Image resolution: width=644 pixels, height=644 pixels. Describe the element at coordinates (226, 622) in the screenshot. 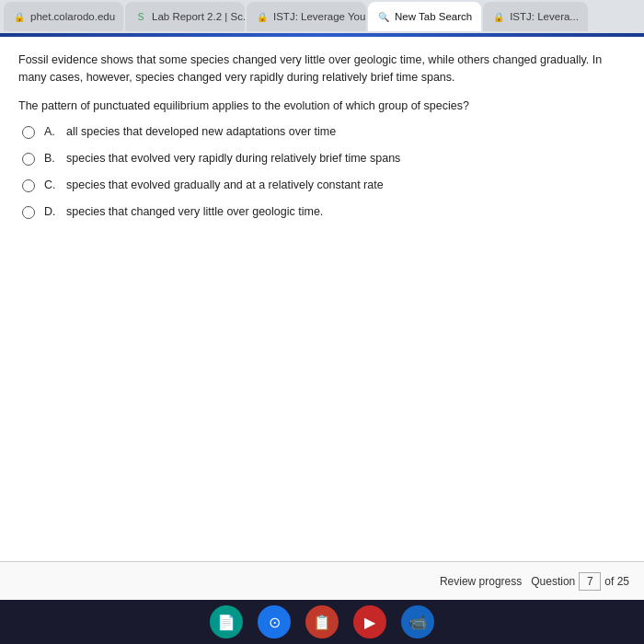

I see `files-icon: 📄` at that location.